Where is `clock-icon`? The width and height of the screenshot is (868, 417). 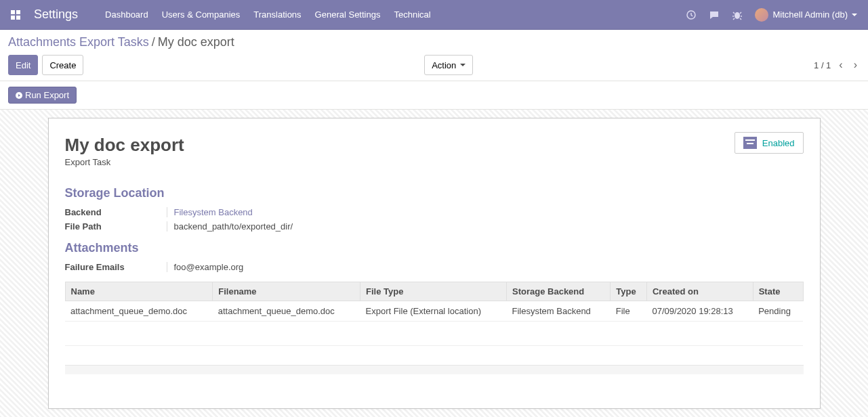
clock-icon is located at coordinates (691, 15).